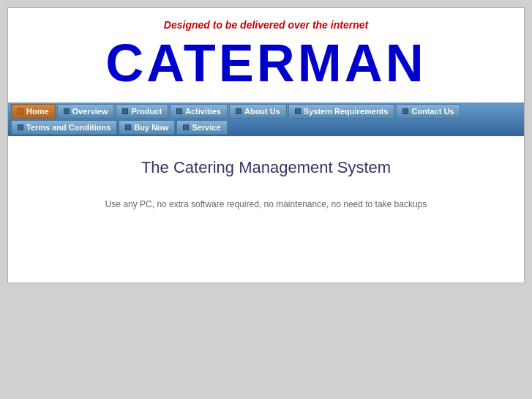 This screenshot has height=399, width=532. What do you see at coordinates (432, 111) in the screenshot?
I see `nav-label-contact: Contact Us` at bounding box center [432, 111].